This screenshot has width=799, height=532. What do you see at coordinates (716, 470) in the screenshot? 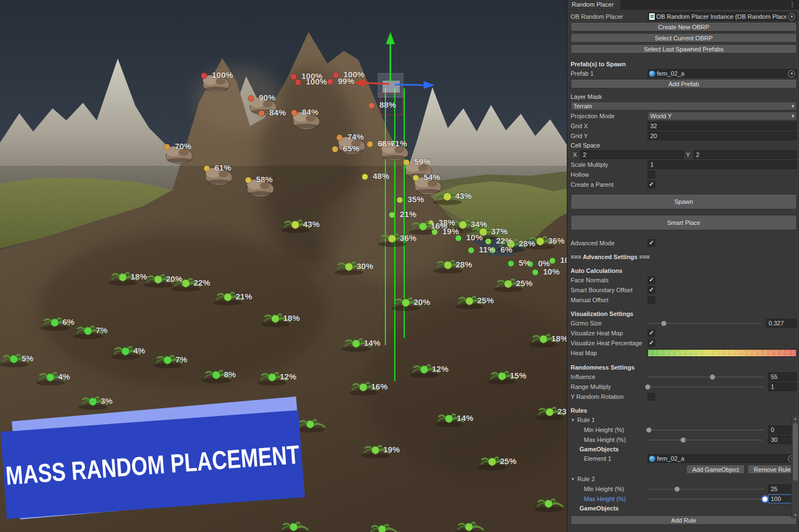
I see `add-gameobject-button: Add GameObject` at bounding box center [716, 470].